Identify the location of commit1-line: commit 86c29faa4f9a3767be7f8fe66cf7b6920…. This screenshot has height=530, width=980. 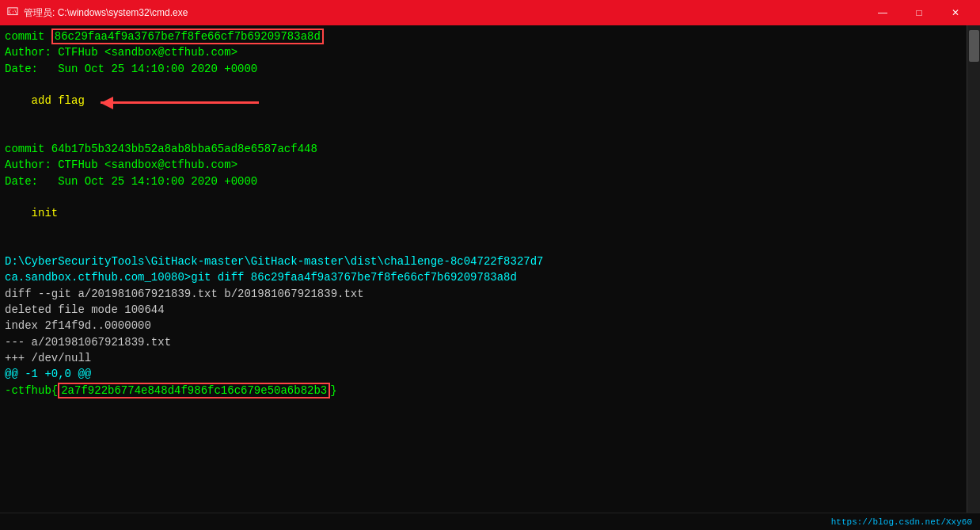
(483, 36).